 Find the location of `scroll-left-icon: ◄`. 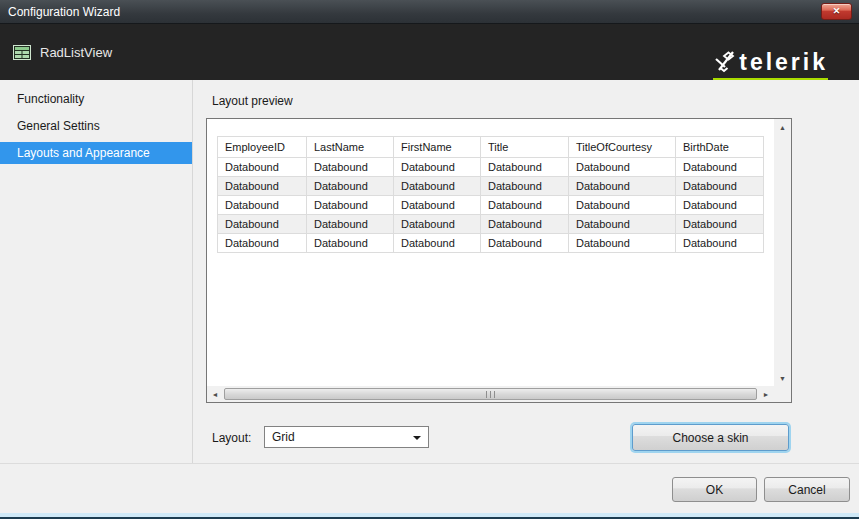

scroll-left-icon: ◄ is located at coordinates (215, 394).